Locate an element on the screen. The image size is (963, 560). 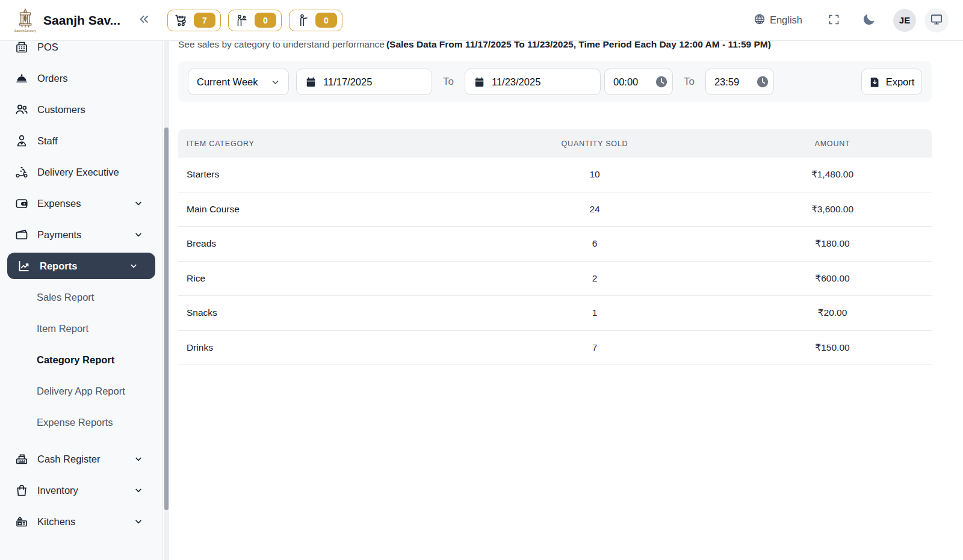
sidebar-item-label: Customers is located at coordinates (61, 109).